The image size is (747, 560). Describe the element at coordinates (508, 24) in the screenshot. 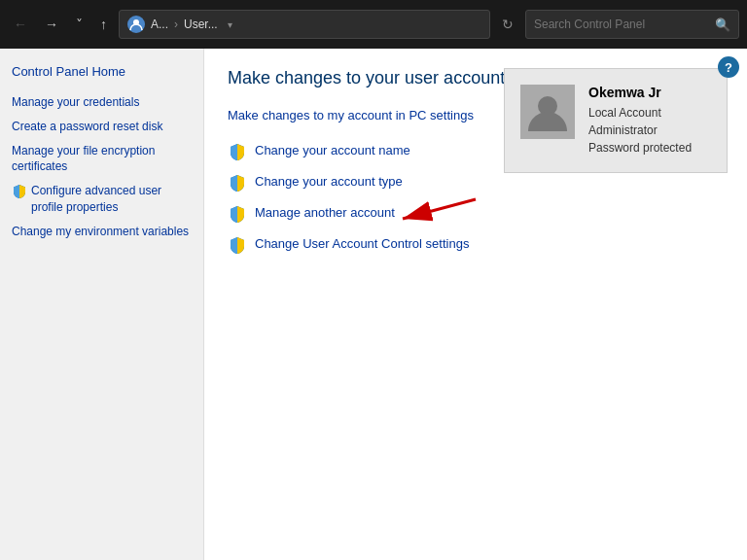

I see `refresh-button: ↻` at that location.